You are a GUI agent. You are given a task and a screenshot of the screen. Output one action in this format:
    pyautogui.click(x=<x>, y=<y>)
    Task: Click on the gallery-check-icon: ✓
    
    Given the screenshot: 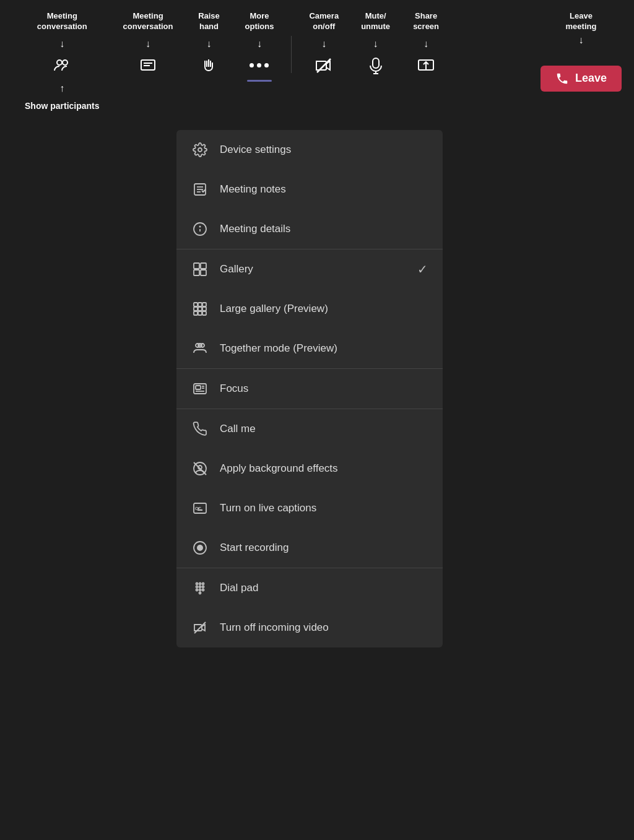 What is the action you would take?
    pyautogui.click(x=422, y=269)
    